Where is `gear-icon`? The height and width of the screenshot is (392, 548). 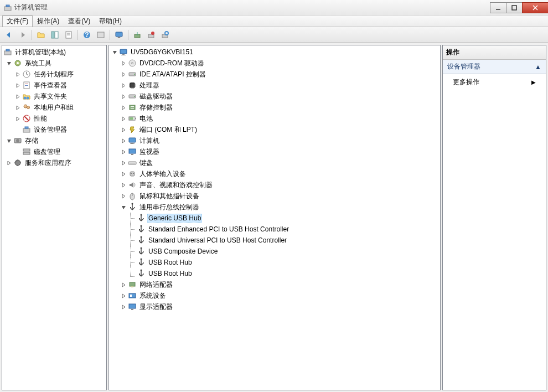 gear-icon is located at coordinates (18, 63).